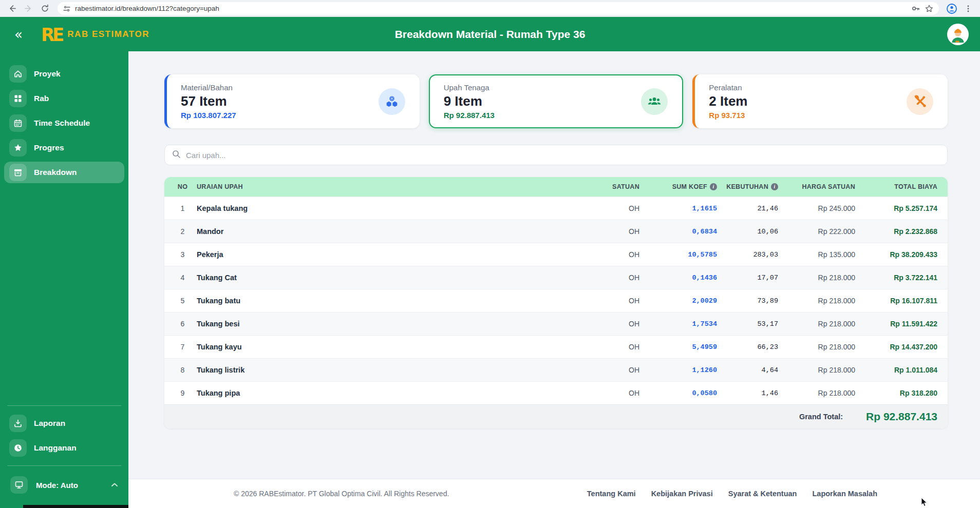 Image resolution: width=980 pixels, height=508 pixels. What do you see at coordinates (844, 494) in the screenshot?
I see `footer-link: Laporkan Masalah` at bounding box center [844, 494].